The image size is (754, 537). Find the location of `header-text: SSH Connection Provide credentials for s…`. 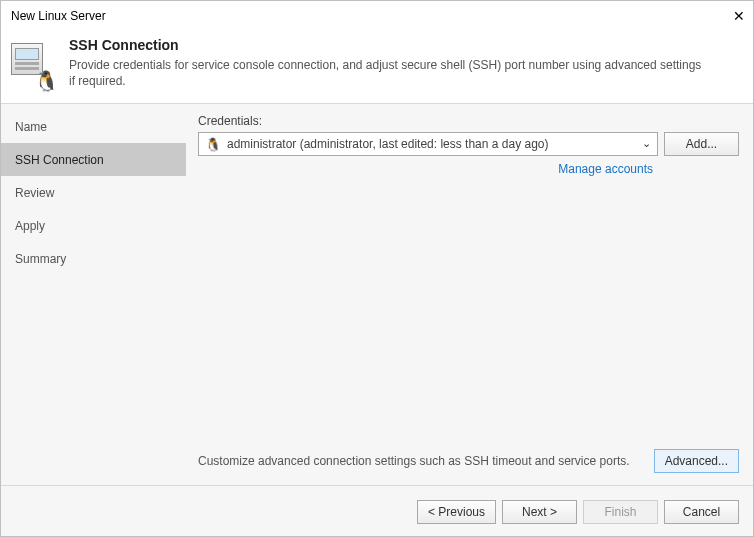

header-text: SSH Connection Provide credentials for s… is located at coordinates (389, 63).